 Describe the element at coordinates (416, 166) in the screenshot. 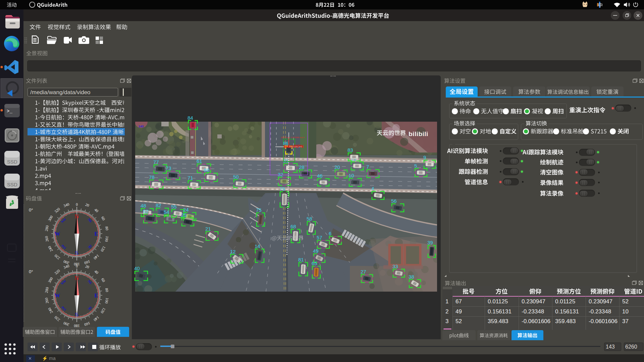

I see `svg-text: 5` at that location.